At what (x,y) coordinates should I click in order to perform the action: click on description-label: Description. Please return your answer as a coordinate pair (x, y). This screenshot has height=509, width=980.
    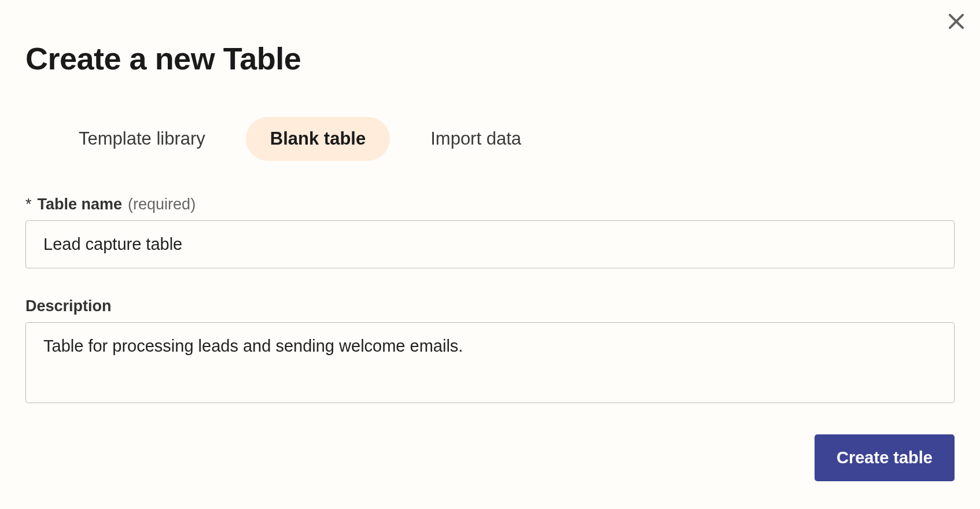
    Looking at the image, I should click on (68, 307).